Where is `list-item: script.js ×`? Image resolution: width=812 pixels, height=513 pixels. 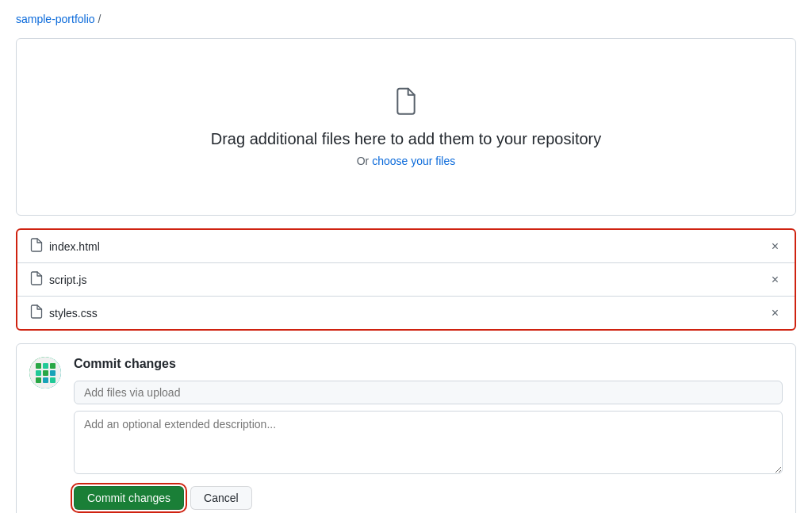 list-item: script.js × is located at coordinates (406, 280).